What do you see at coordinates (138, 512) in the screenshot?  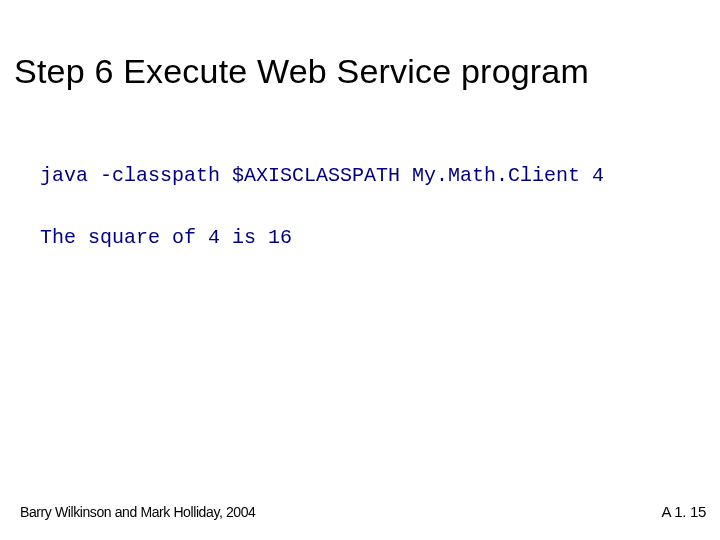 I see `footer-authors: Barry Wilkinson and Mark Holliday, 2004` at bounding box center [138, 512].